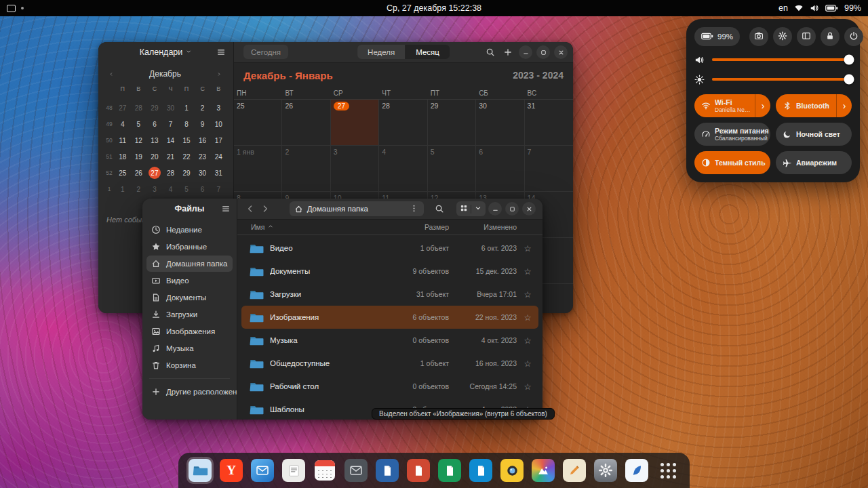 Image resolution: width=868 pixels, height=488 pixels. What do you see at coordinates (450, 470) in the screenshot?
I see `dock-office-calc` at bounding box center [450, 470].